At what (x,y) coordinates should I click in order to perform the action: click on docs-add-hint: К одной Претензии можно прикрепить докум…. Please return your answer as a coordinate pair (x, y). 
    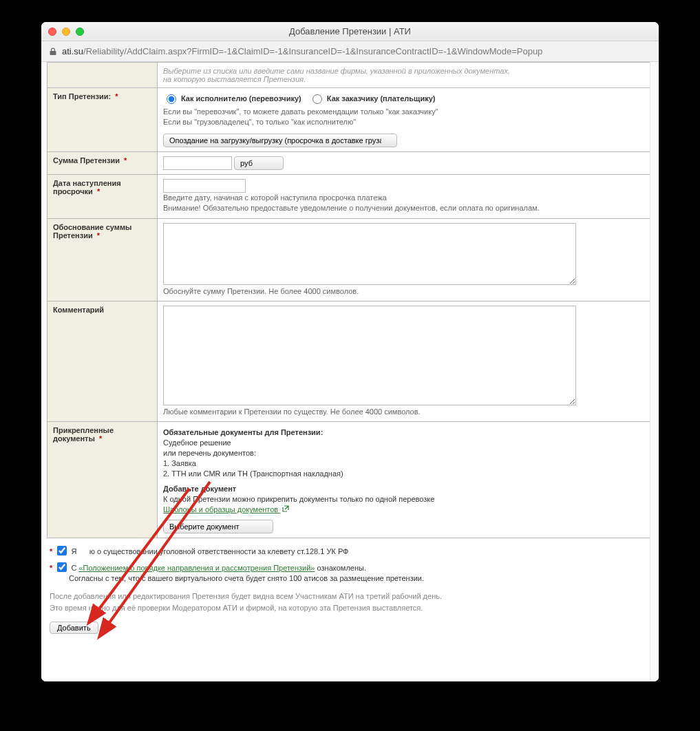
    Looking at the image, I should click on (405, 499).